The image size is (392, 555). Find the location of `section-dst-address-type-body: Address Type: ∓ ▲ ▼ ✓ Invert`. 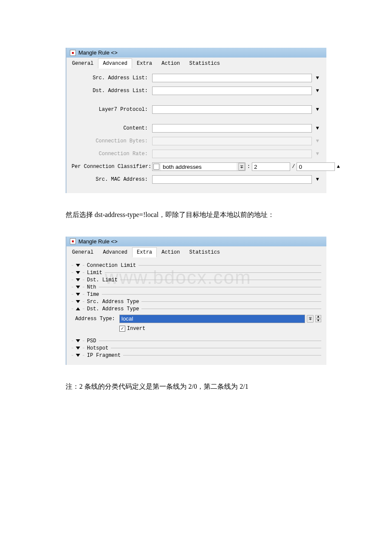

section-dst-address-type-body: Address Type: ∓ ▲ ▼ ✓ Invert is located at coordinates (196, 324).